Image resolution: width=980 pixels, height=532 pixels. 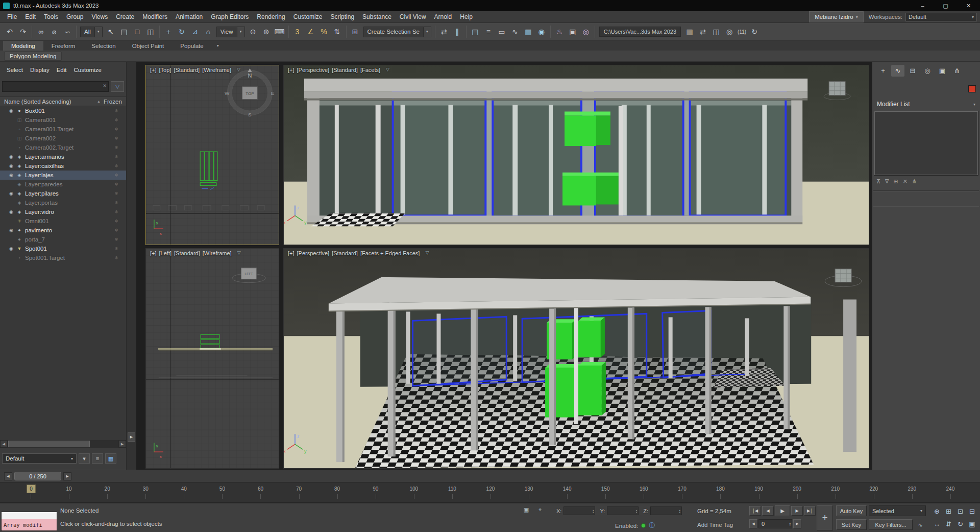 I want to click on ribbon-tab-object-paint: Object Paint, so click(x=148, y=46).